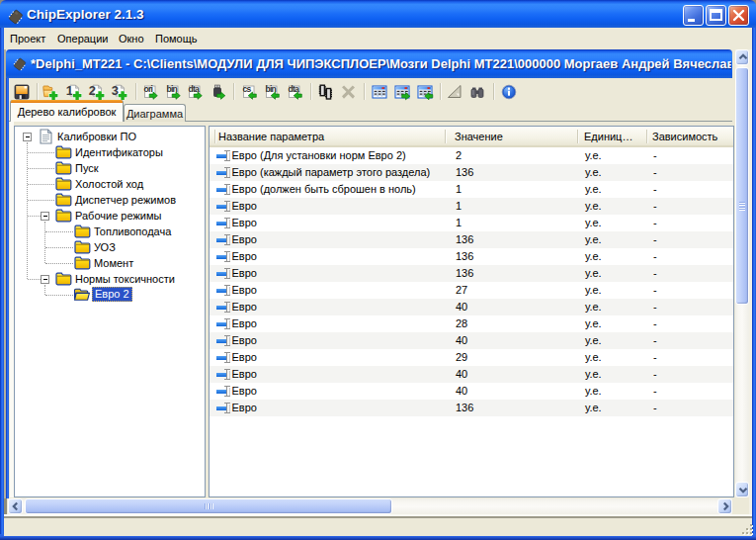  What do you see at coordinates (91, 91) in the screenshot?
I see `svg-text: 2` at bounding box center [91, 91].